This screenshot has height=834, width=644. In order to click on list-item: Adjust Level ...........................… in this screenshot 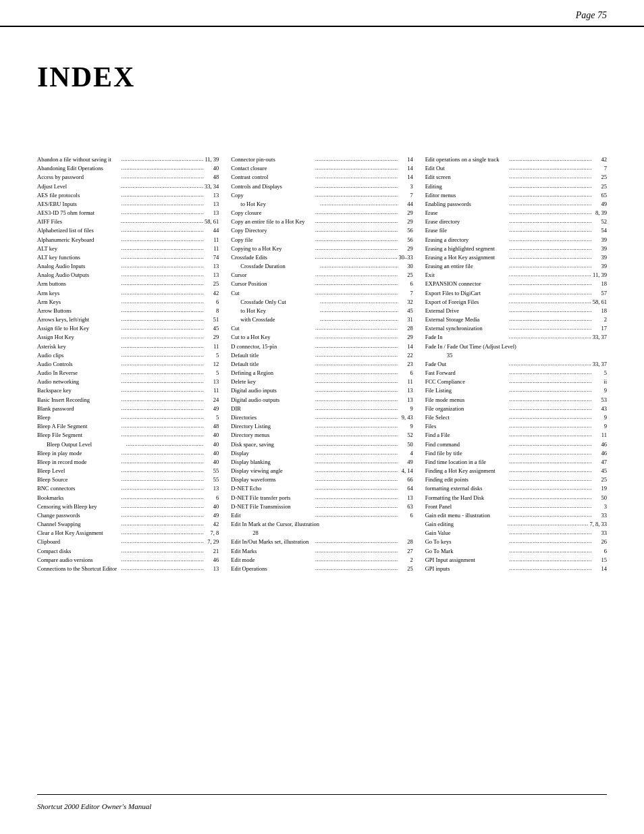, I will do `click(128, 186)`.